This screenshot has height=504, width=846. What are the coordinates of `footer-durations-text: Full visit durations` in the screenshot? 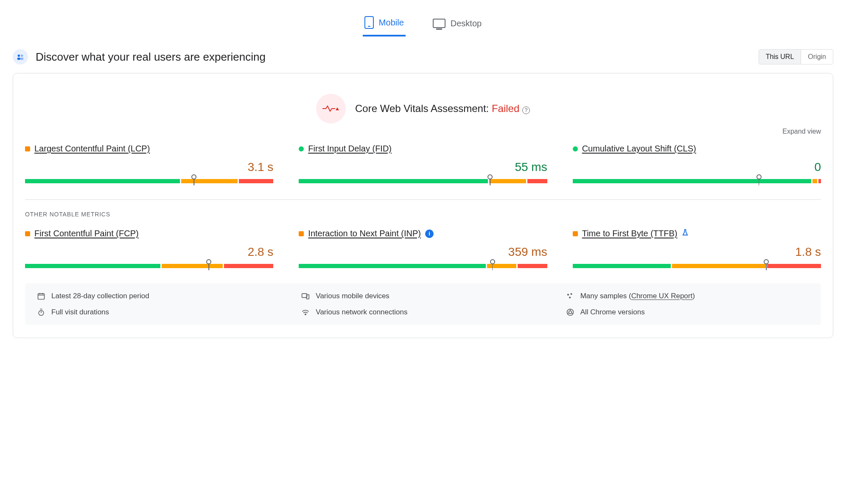 It's located at (80, 312).